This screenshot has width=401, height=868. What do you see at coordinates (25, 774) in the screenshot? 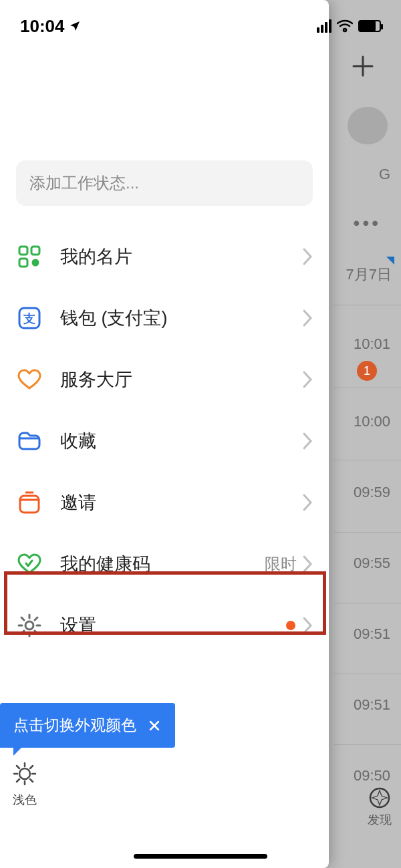
I see `sun-icon` at bounding box center [25, 774].